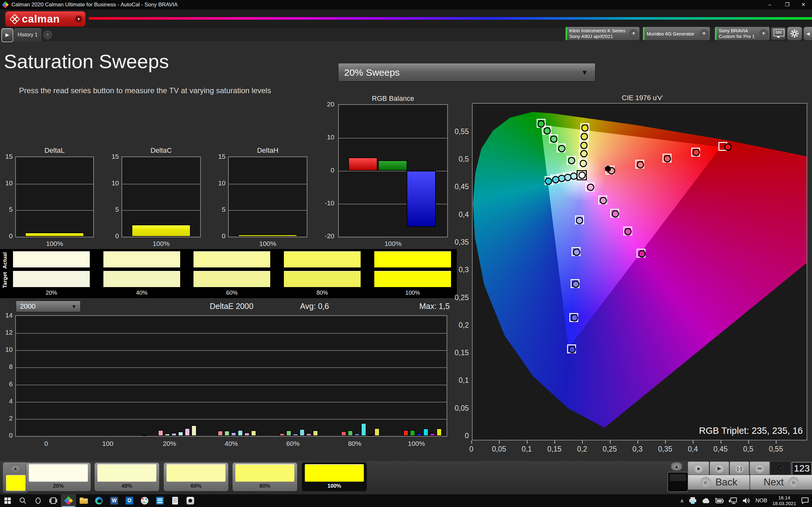 Image resolution: width=812 pixels, height=507 pixels. What do you see at coordinates (130, 501) in the screenshot?
I see `taskbar-outlook: O` at bounding box center [130, 501].